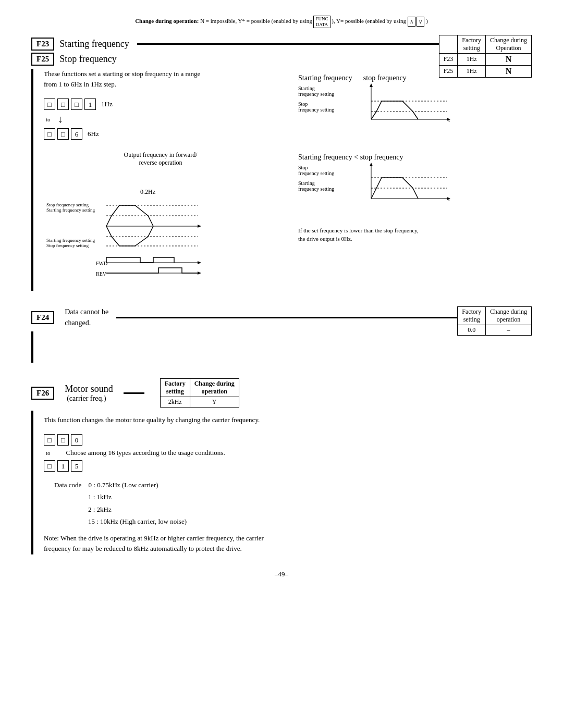 Image resolution: width=563 pixels, height=728 pixels. What do you see at coordinates (78, 119) in the screenshot?
I see `digit-start-group: □ □ □ 1 1Hz to ↓ □` at bounding box center [78, 119].